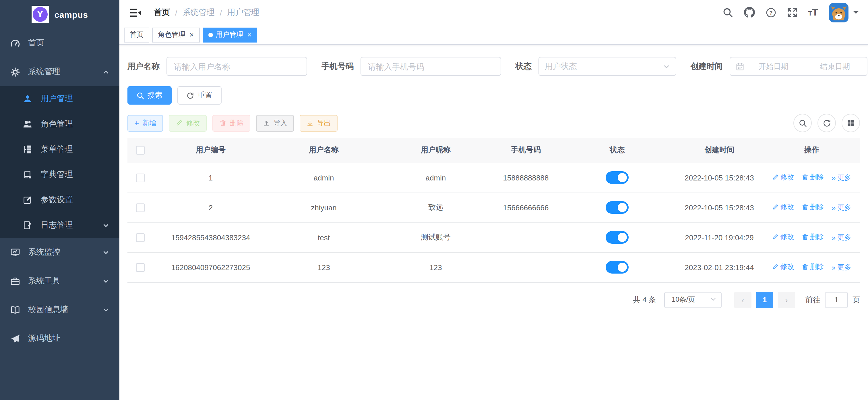  Describe the element at coordinates (60, 72) in the screenshot. I see `sidebar-item-system: 系统管理` at that location.